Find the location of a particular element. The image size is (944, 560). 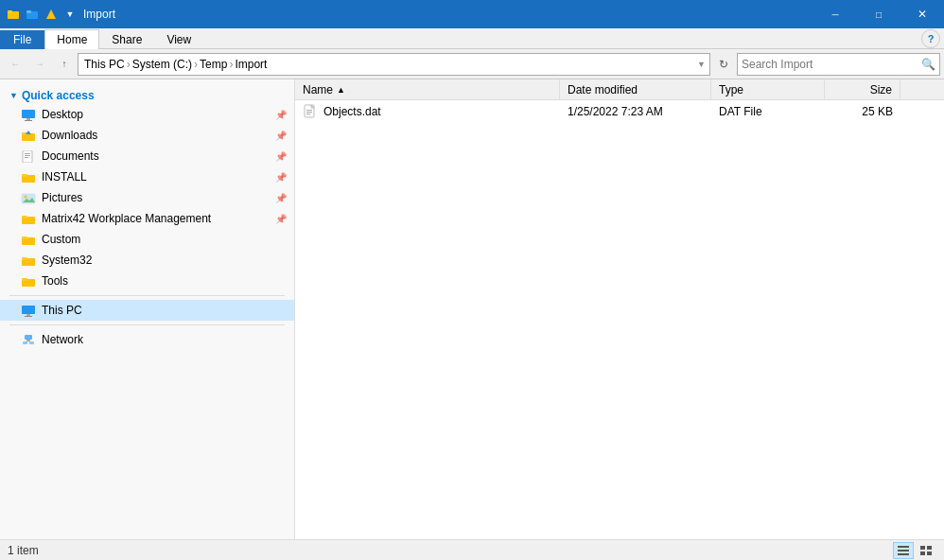

titlebar-icon2 is located at coordinates (32, 14).